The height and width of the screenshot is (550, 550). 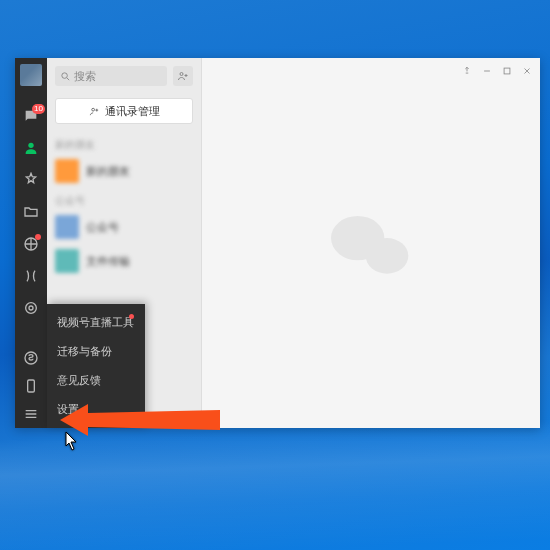 What do you see at coordinates (183, 76) in the screenshot?
I see `add-friend-icon` at bounding box center [183, 76].